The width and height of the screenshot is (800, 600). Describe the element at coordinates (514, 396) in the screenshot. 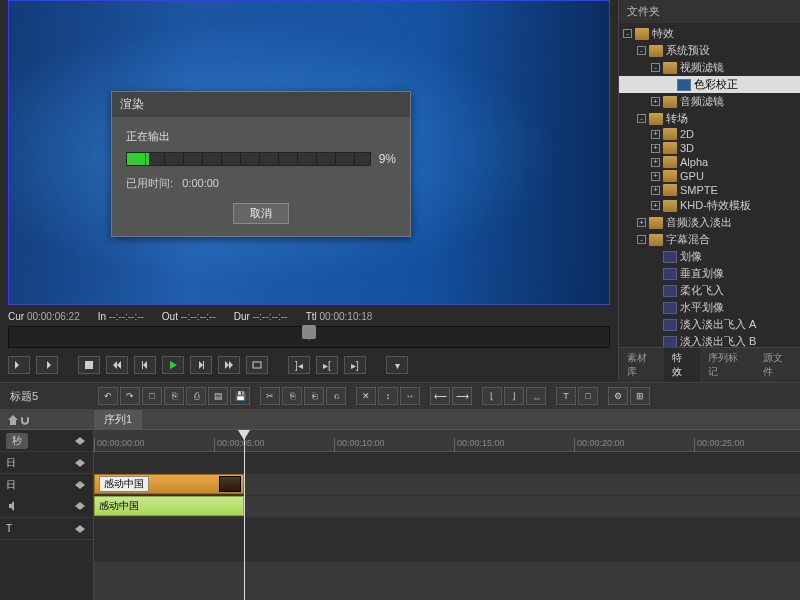

I see `toolbar-button: ⌋` at that location.